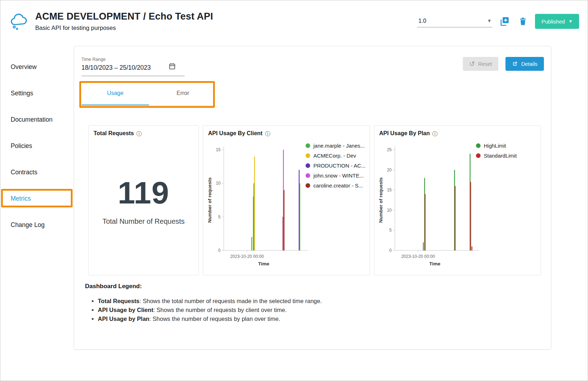 Image resolution: width=588 pixels, height=381 pixels. What do you see at coordinates (485, 64) in the screenshot?
I see `reset-label: Reset` at bounding box center [485, 64].